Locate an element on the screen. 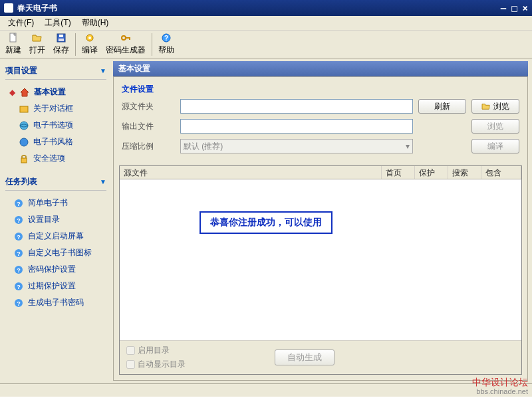 The image size is (532, 398). pwdgen-label: 密码生成器 is located at coordinates (126, 50).